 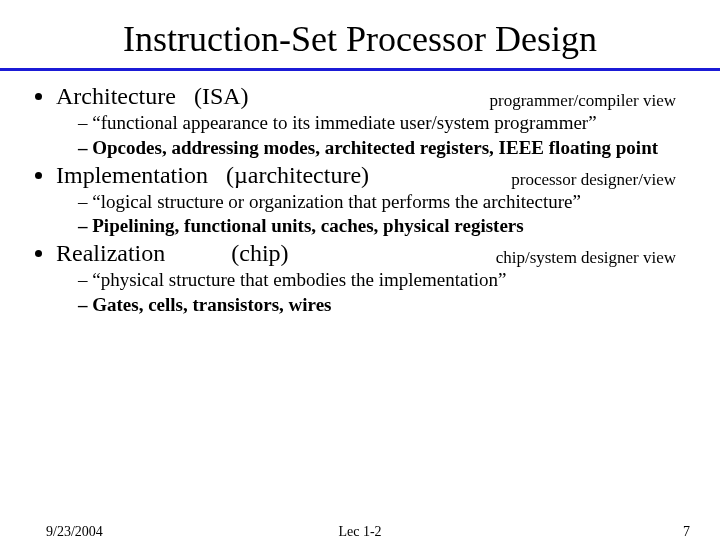 What do you see at coordinates (360, 70) in the screenshot?
I see `title-underline` at bounding box center [360, 70].